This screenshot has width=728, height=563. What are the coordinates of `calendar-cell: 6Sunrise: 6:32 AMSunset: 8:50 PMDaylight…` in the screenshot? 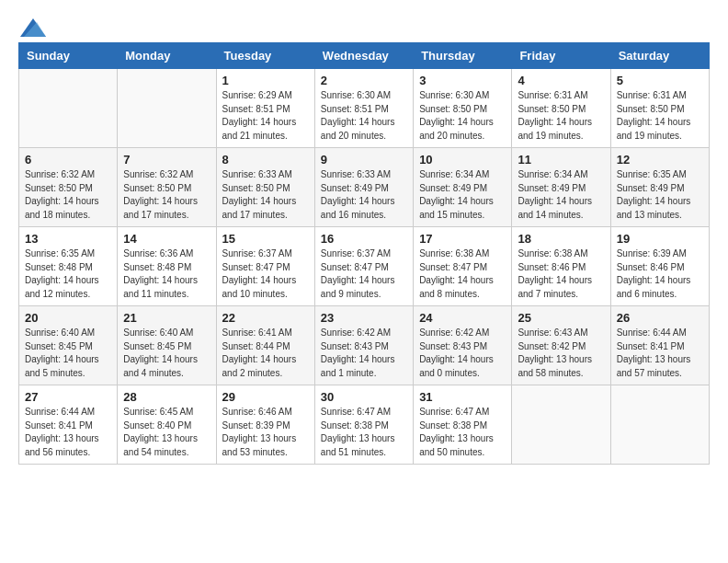 It's located at (68, 188).